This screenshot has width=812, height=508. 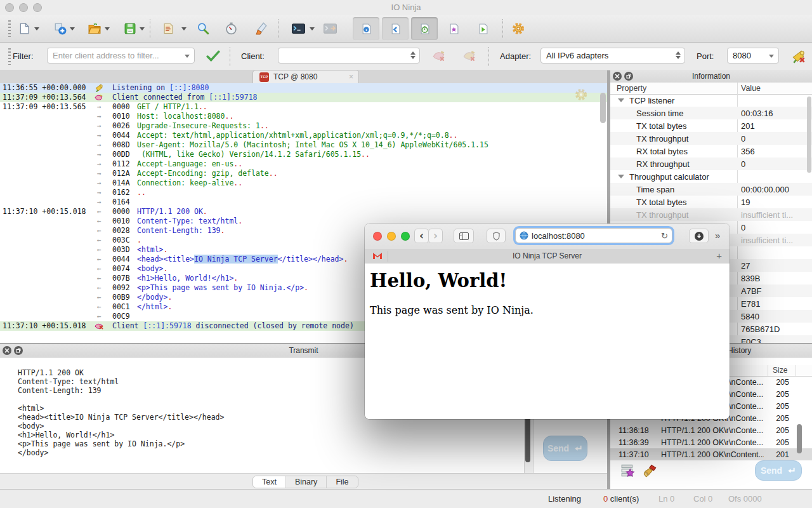 I want to click on info-row: TX throughput0, so click(x=711, y=138).